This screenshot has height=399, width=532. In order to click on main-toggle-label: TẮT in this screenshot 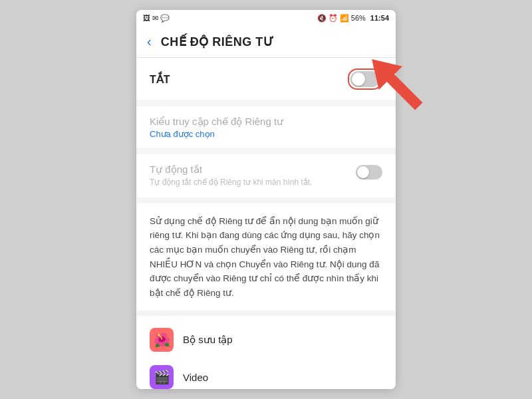, I will do `click(160, 80)`.